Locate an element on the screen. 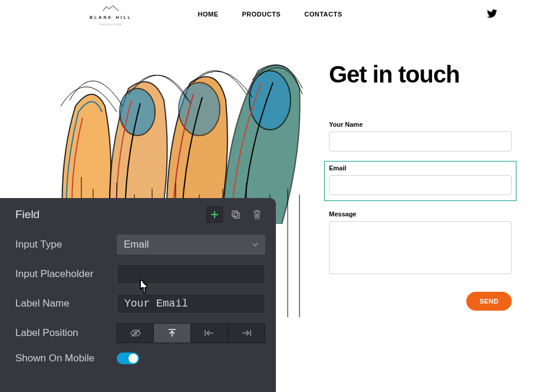  eye-off-icon is located at coordinates (136, 333).